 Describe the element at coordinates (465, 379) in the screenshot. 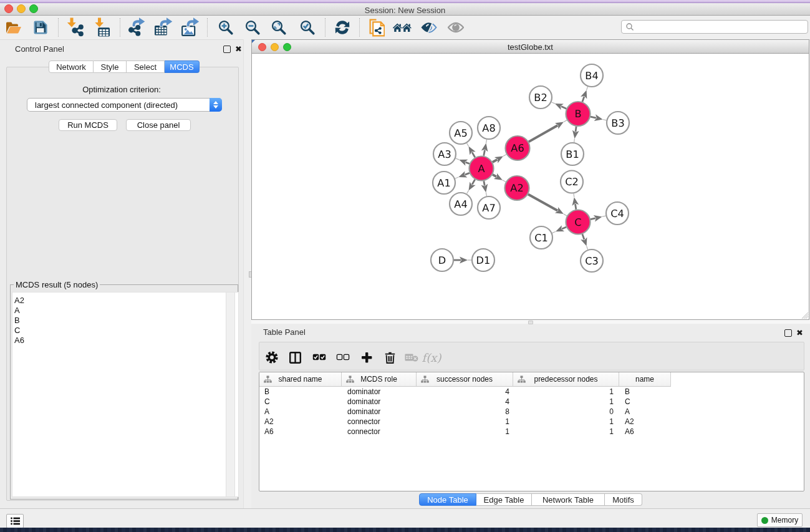

I see `column-header-successor-nodes: successor nodes` at that location.